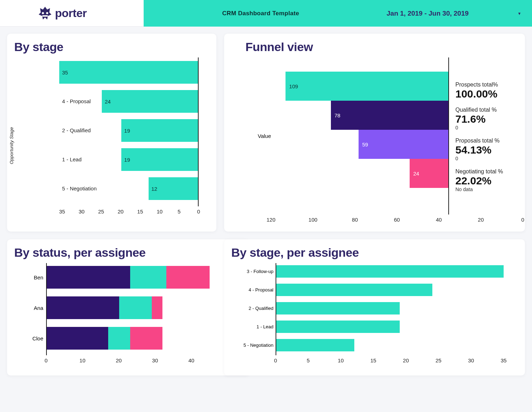 The height and width of the screenshot is (412, 532). Describe the element at coordinates (488, 150) in the screenshot. I see `kpi: Proposals total %54.13%0` at that location.